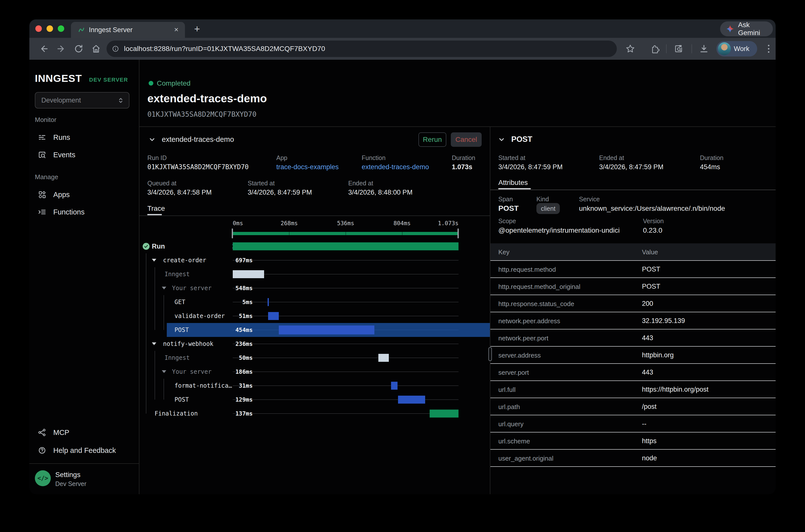 The height and width of the screenshot is (532, 805). What do you see at coordinates (84, 432) in the screenshot?
I see `sidebar-item-mcp: MCP` at bounding box center [84, 432].